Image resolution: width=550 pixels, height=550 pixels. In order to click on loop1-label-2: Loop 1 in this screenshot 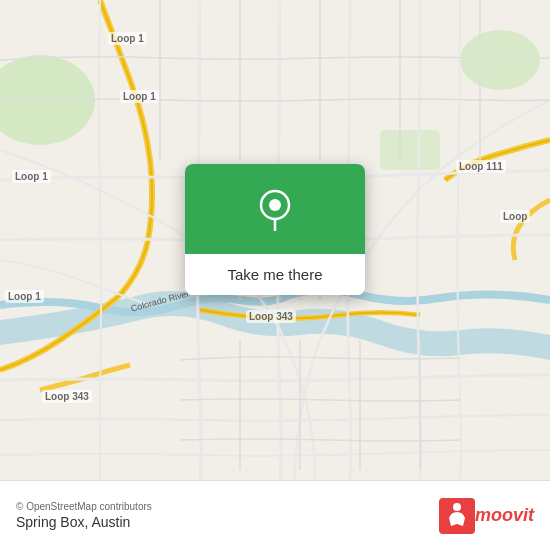, I will do `click(140, 96)`.